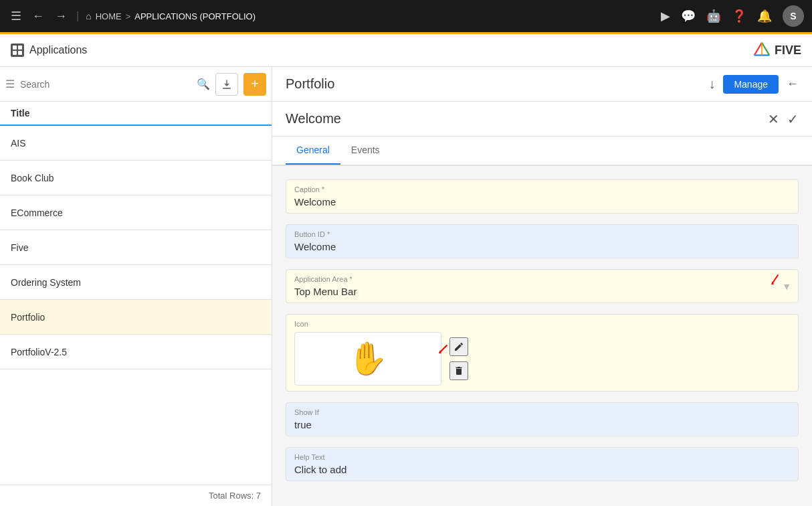 The height and width of the screenshot is (506, 812). I want to click on app-sidebar-icon, so click(17, 50).